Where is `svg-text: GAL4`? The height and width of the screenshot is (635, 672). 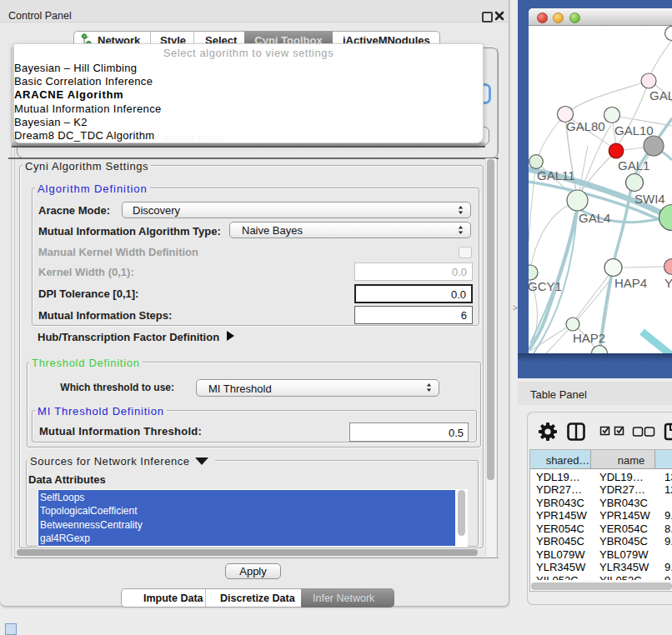
svg-text: GAL4 is located at coordinates (594, 218).